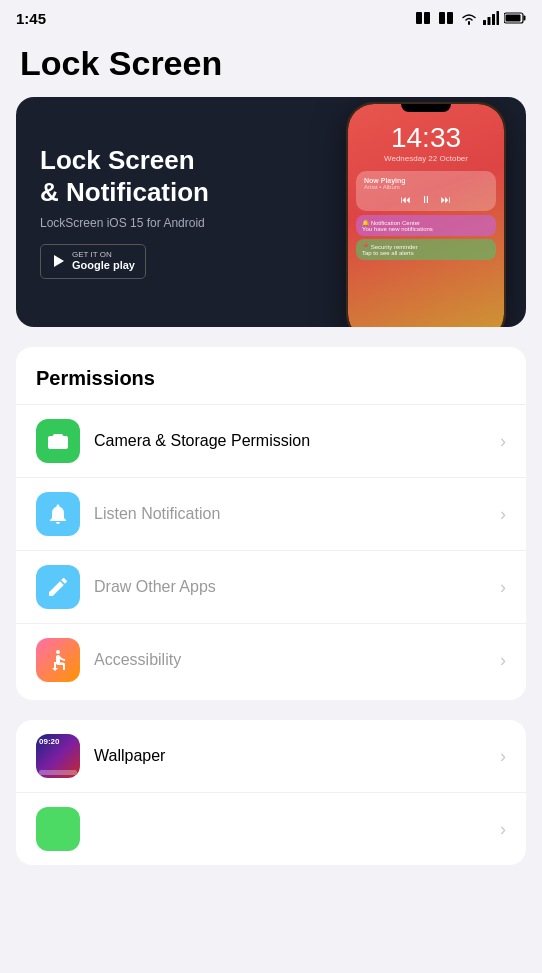 Image resolution: width=542 pixels, height=973 pixels. I want to click on bottom-icon, so click(58, 829).